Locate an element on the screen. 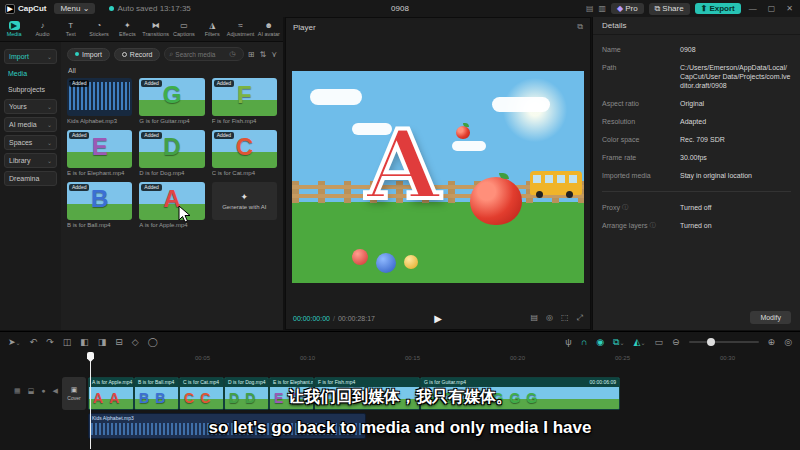 This screenshot has height=450, width=800. close-button: ✕ is located at coordinates (790, 8).